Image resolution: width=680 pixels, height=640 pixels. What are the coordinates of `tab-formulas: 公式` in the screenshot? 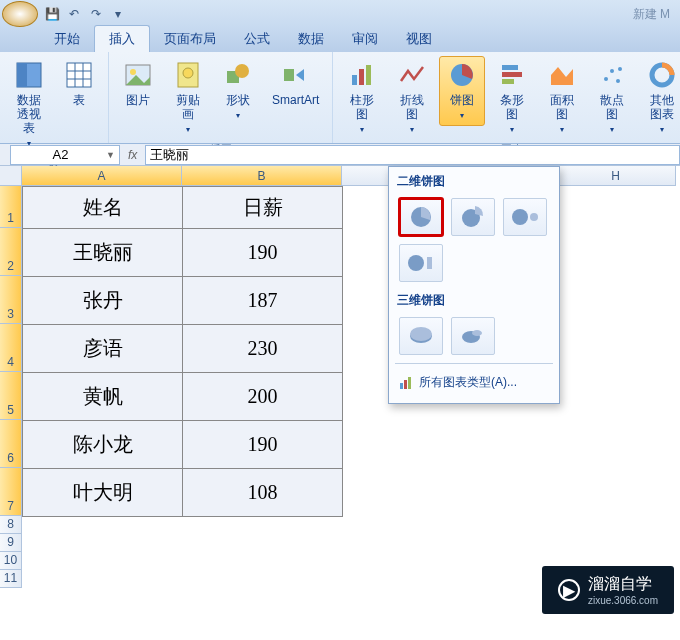 It's located at (257, 39).